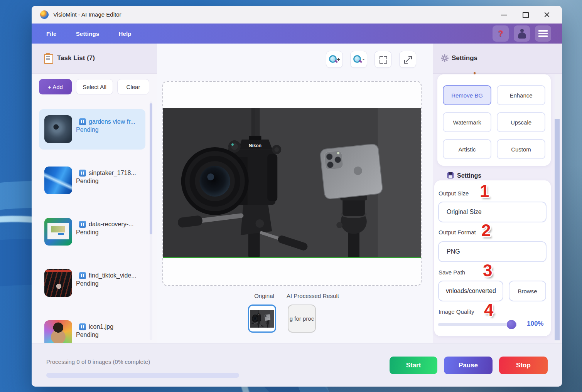 Image resolution: width=582 pixels, height=392 pixels. Describe the element at coordinates (92, 232) in the screenshot. I see `task-item: data-recovery-... Pending` at that location.